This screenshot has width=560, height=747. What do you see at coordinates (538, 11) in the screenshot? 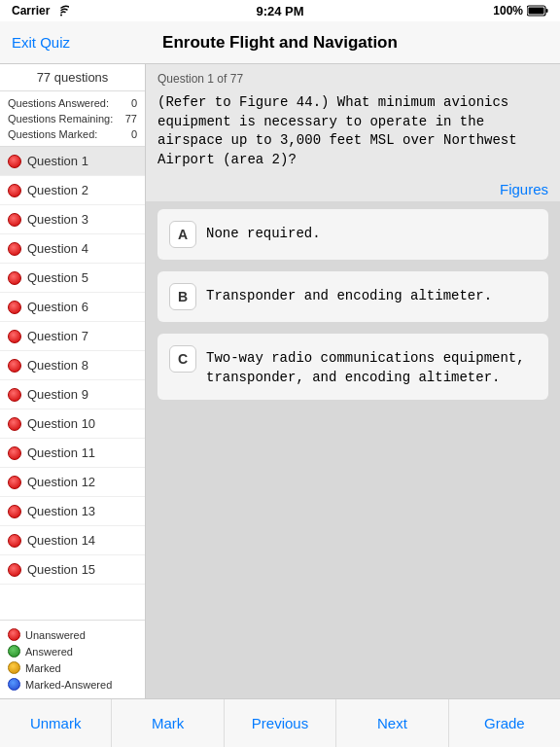
I see `battery-icon` at bounding box center [538, 11].